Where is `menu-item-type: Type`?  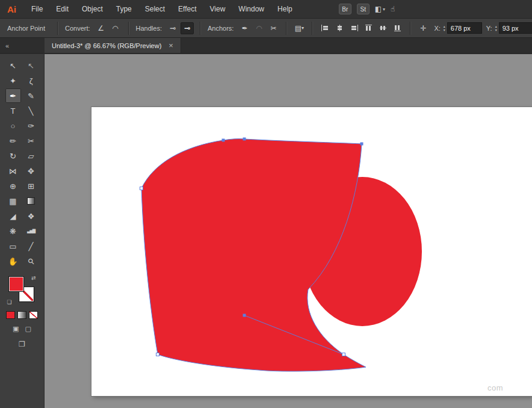
menu-item-type: Type is located at coordinates (124, 9).